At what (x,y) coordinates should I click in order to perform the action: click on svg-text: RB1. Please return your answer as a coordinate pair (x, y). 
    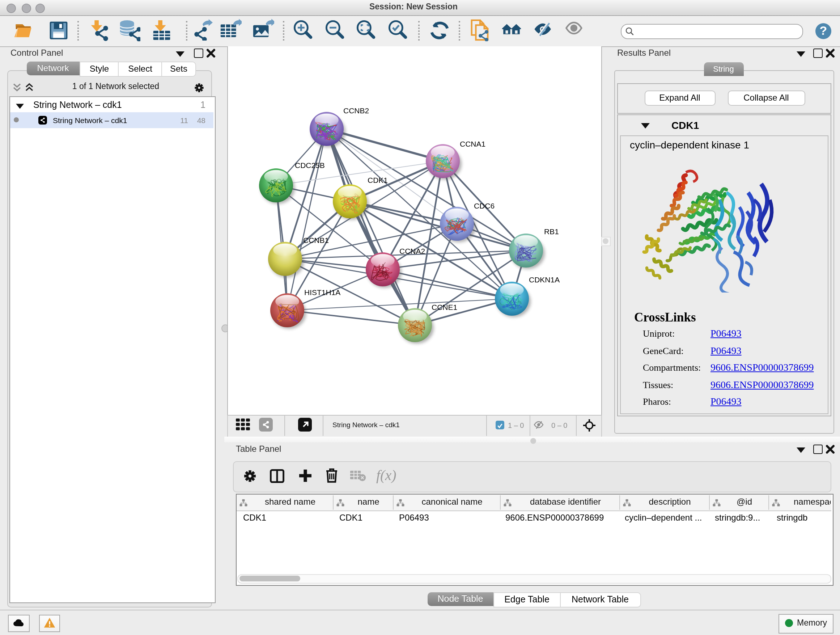
    Looking at the image, I should click on (551, 231).